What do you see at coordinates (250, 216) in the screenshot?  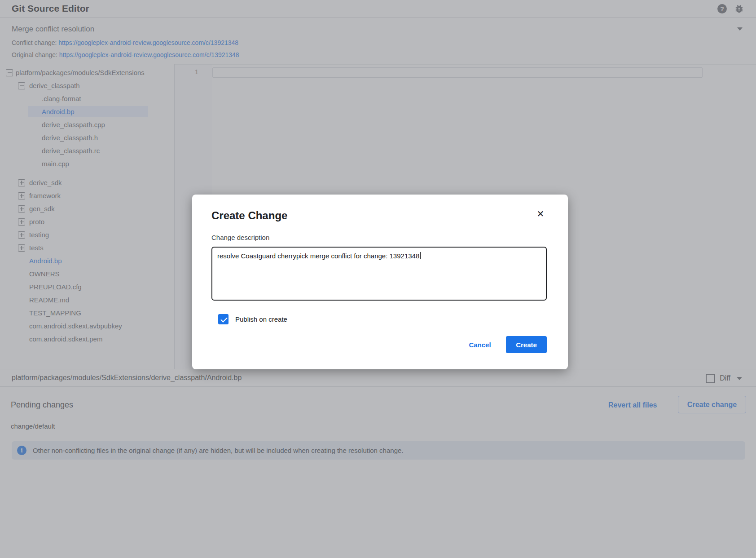 I see `dialog-title: Create Change` at bounding box center [250, 216].